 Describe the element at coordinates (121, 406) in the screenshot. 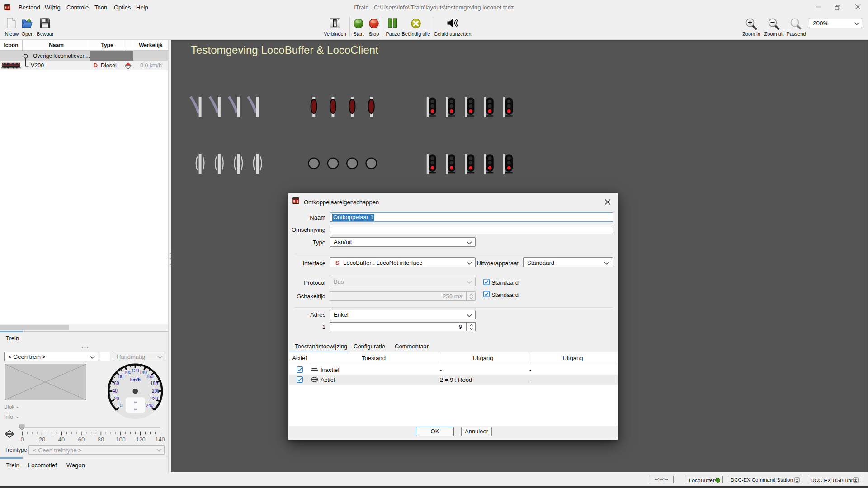

I see `svg-text: 0` at that location.